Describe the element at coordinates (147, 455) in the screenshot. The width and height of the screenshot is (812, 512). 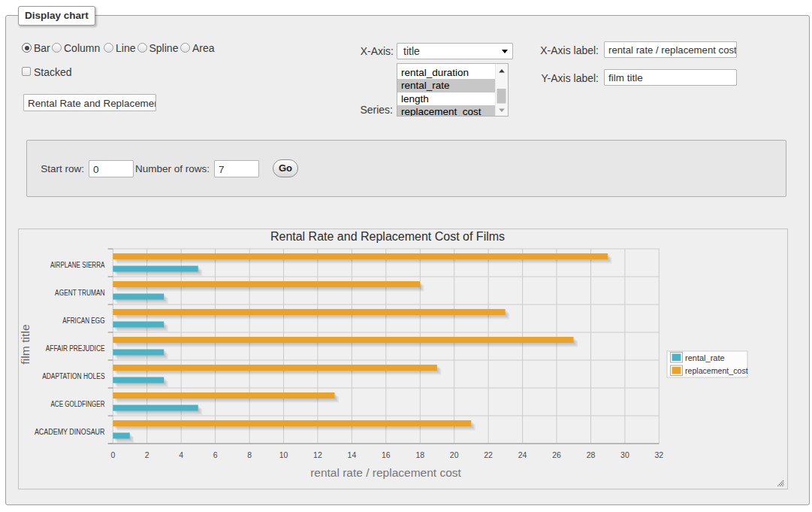
I see `svg-text: 2` at that location.